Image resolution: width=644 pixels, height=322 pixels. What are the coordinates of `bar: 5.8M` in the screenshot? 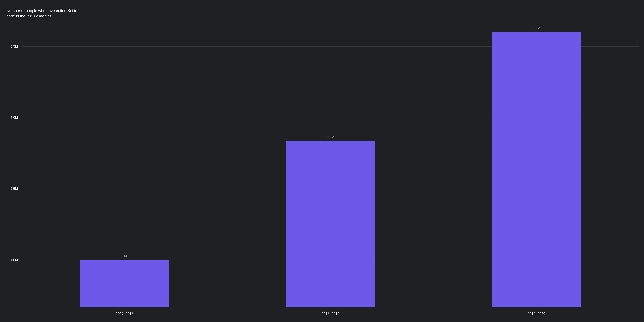 It's located at (536, 170).